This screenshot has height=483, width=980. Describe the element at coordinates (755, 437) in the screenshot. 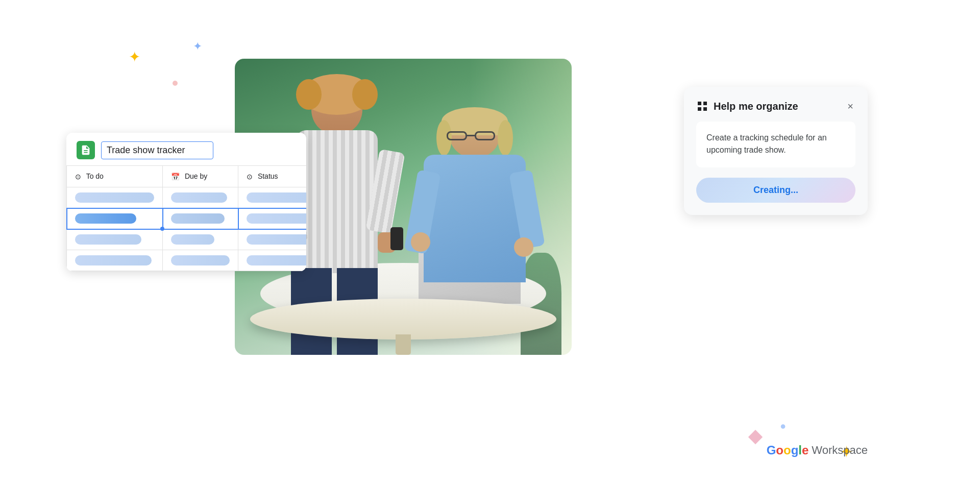

I see `diamond-pink` at that location.